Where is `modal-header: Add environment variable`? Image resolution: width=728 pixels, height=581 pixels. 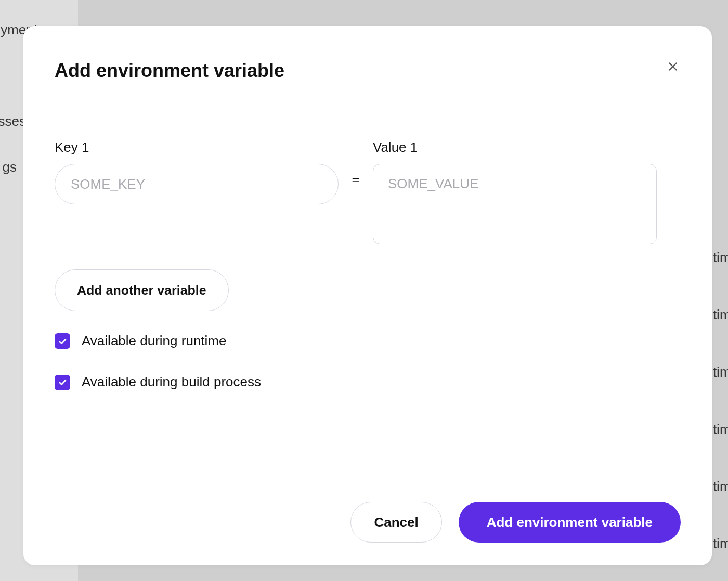
modal-header: Add environment variable is located at coordinates (368, 70).